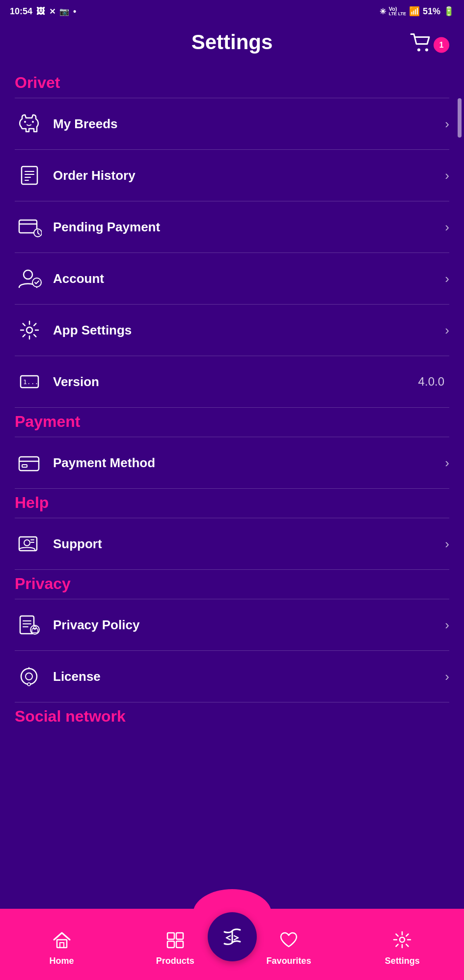 The image size is (464, 980). I want to click on menu-item-my-breeds: My Breeds ›, so click(232, 124).